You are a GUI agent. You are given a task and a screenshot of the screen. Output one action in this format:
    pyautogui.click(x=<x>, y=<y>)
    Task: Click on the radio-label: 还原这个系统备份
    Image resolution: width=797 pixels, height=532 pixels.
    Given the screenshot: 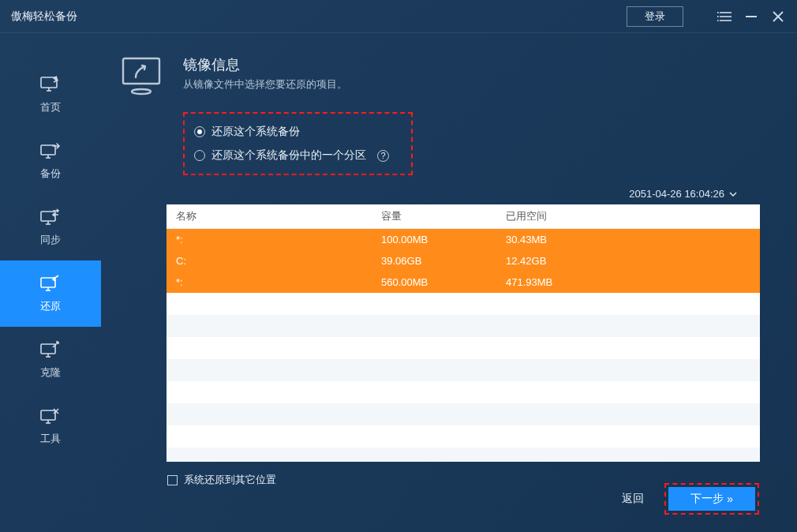 What is the action you would take?
    pyautogui.click(x=256, y=132)
    